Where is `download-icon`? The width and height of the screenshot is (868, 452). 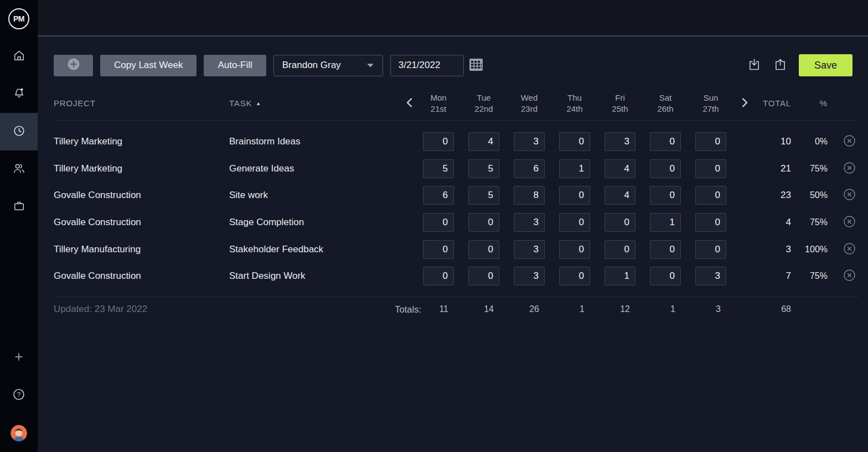
download-icon is located at coordinates (754, 65).